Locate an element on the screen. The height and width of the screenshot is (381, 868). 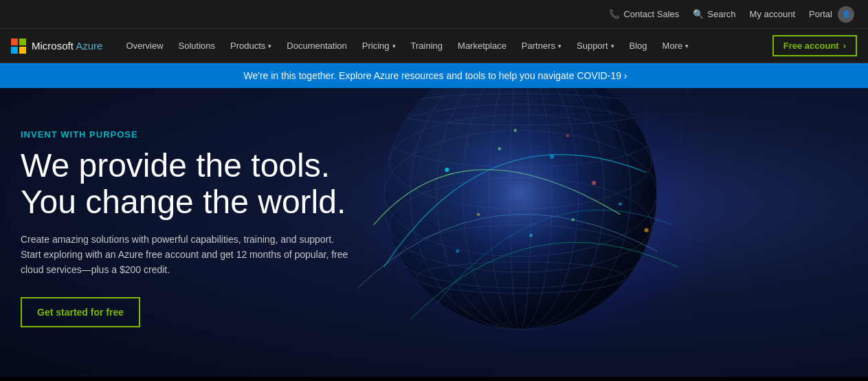
get-started-button: Get started for free is located at coordinates (80, 312).